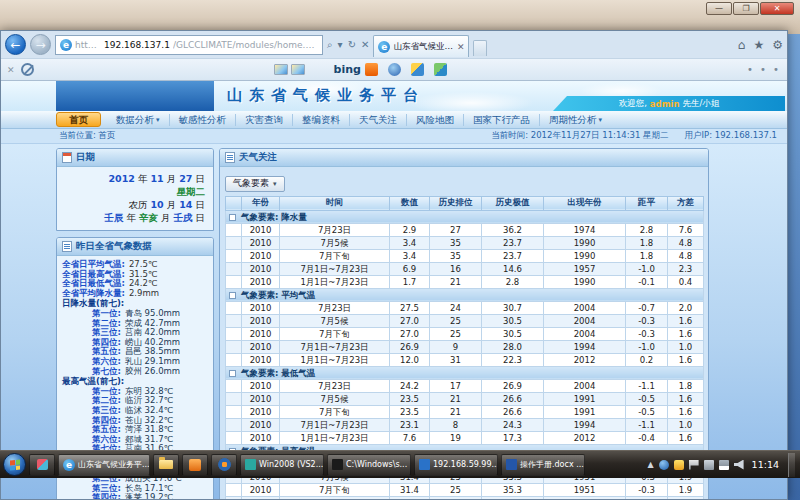 The width and height of the screenshot is (800, 500). I want to click on taskbar-task-button: Win2008 (VS2..., so click(282, 465).